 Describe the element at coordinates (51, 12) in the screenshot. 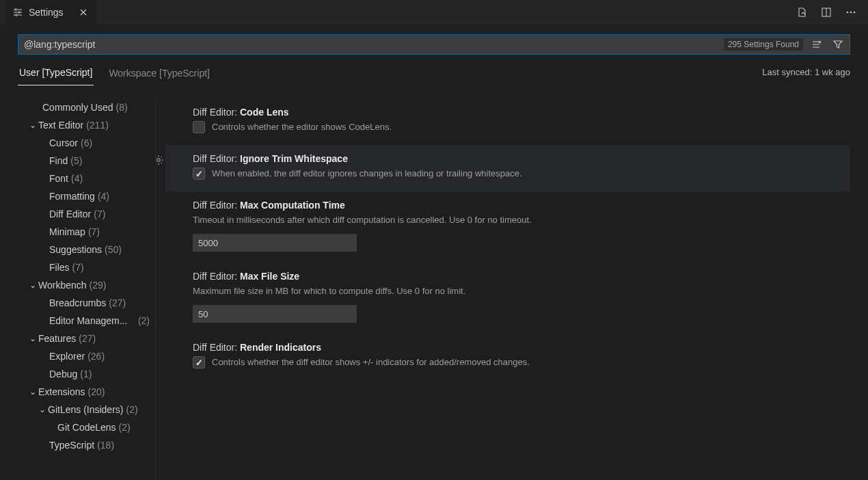

I see `tab-settings: Settings` at that location.